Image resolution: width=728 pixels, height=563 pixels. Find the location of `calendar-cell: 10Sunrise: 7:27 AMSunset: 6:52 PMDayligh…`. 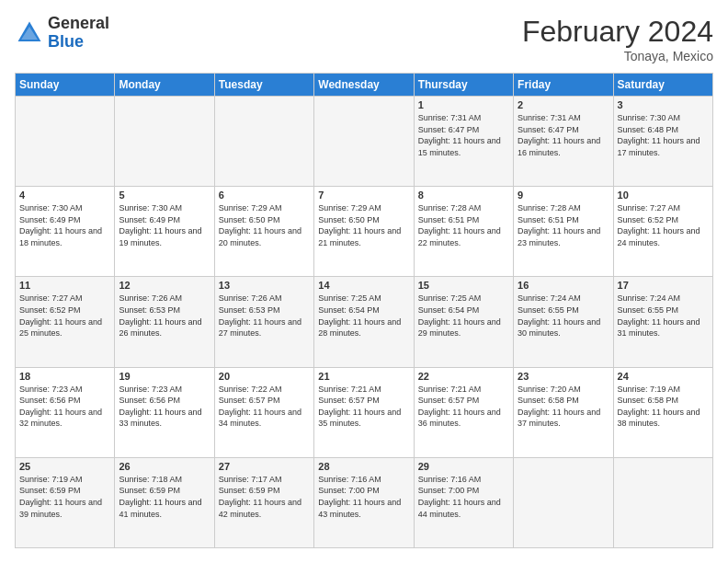

calendar-cell: 10Sunrise: 7:27 AMSunset: 6:52 PMDayligh… is located at coordinates (663, 232).